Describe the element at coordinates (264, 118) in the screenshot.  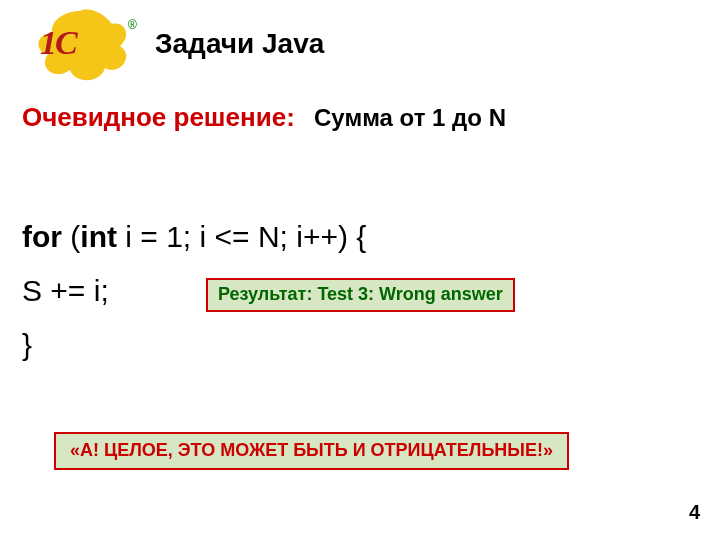
I see `subtitle-row: Очевидное решение: Сумма от 1 до N` at that location.